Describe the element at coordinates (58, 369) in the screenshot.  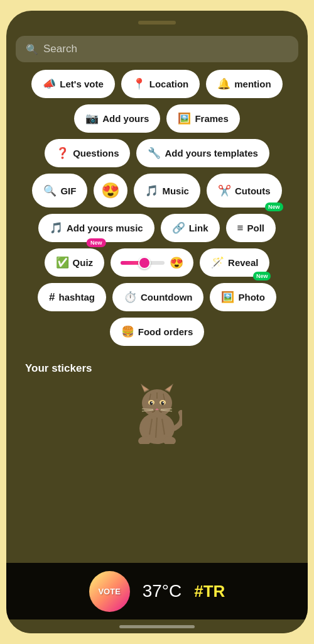
I see `your-stickers-label: Your stickers` at that location.